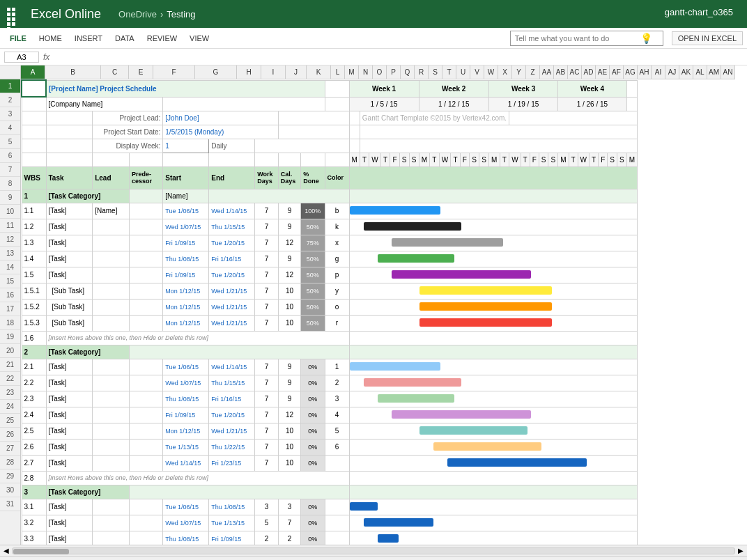  I want to click on col-header-G: G, so click(216, 72).